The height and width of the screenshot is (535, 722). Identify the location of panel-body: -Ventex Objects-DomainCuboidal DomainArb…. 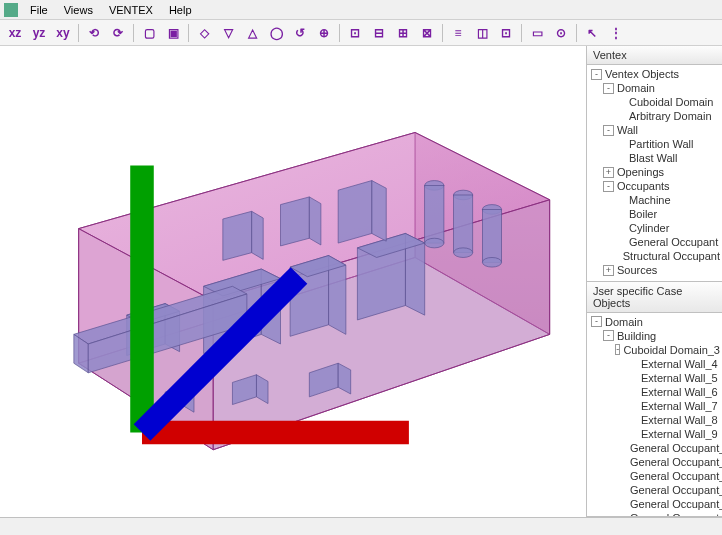
(654, 173).